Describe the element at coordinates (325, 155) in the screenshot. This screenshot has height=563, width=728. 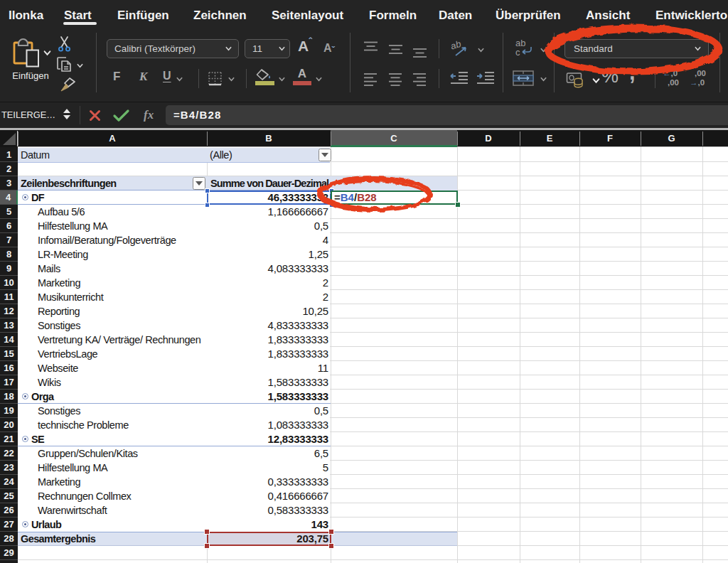
I see `filter-dropdown-B1` at that location.